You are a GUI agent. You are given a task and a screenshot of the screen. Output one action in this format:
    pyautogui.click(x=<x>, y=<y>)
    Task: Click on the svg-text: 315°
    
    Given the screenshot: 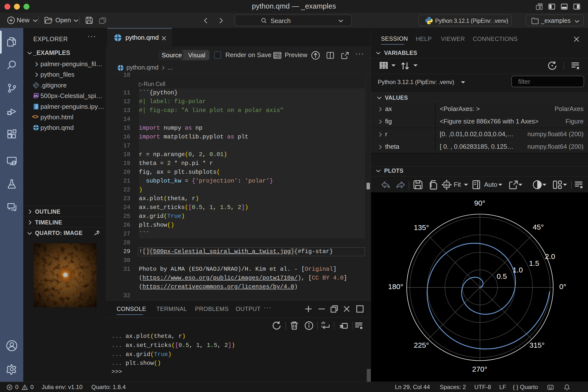 What is the action you would take?
    pyautogui.click(x=537, y=345)
    